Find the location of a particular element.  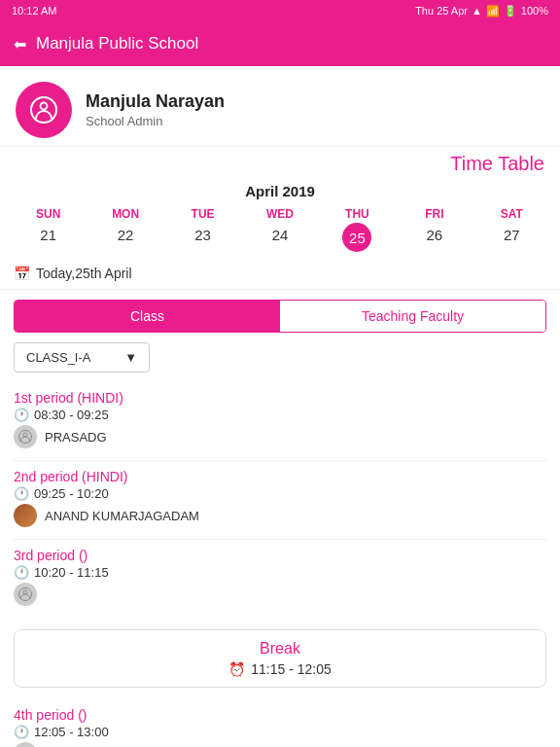

clock-icon-3: 🕐 is located at coordinates (21, 572).